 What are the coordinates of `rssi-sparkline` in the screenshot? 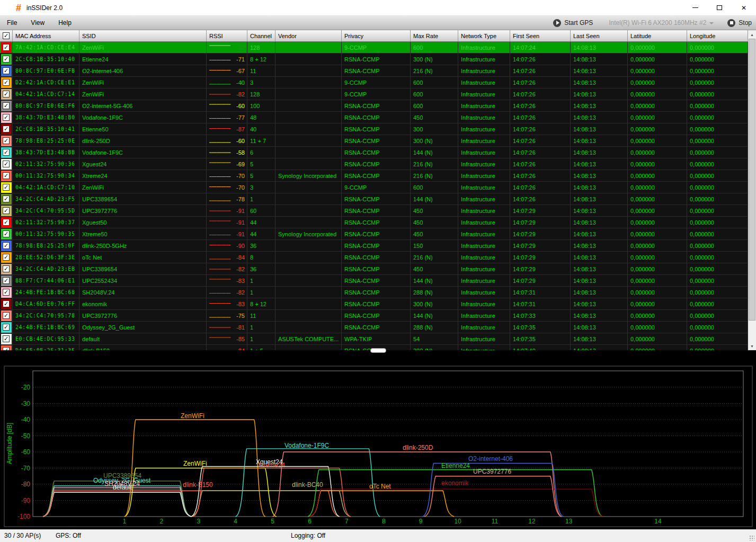 It's located at (220, 199).